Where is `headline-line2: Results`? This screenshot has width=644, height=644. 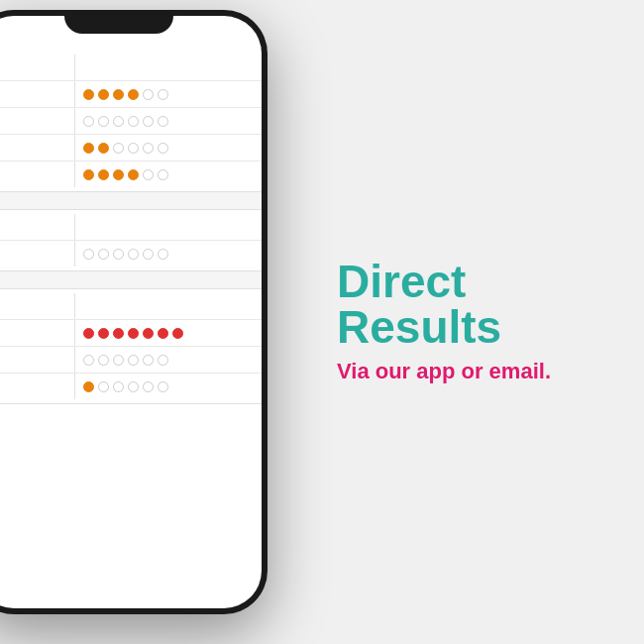
headline-line2: Results is located at coordinates (419, 327).